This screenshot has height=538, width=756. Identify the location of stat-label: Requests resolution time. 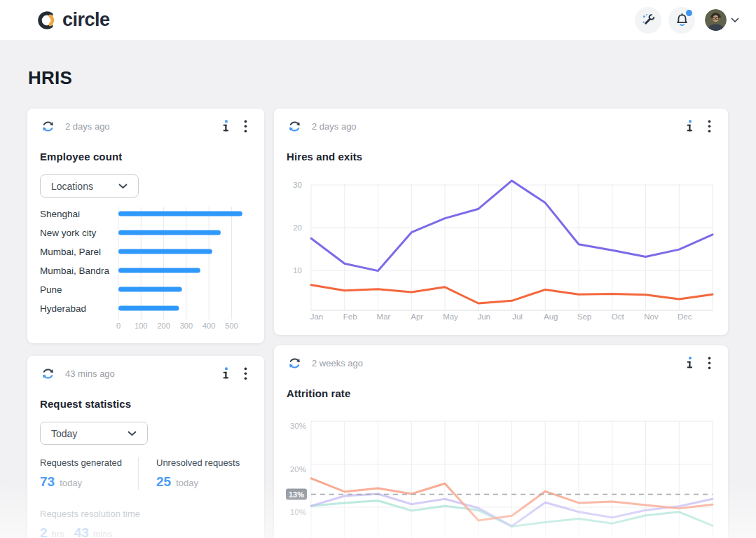
(152, 514).